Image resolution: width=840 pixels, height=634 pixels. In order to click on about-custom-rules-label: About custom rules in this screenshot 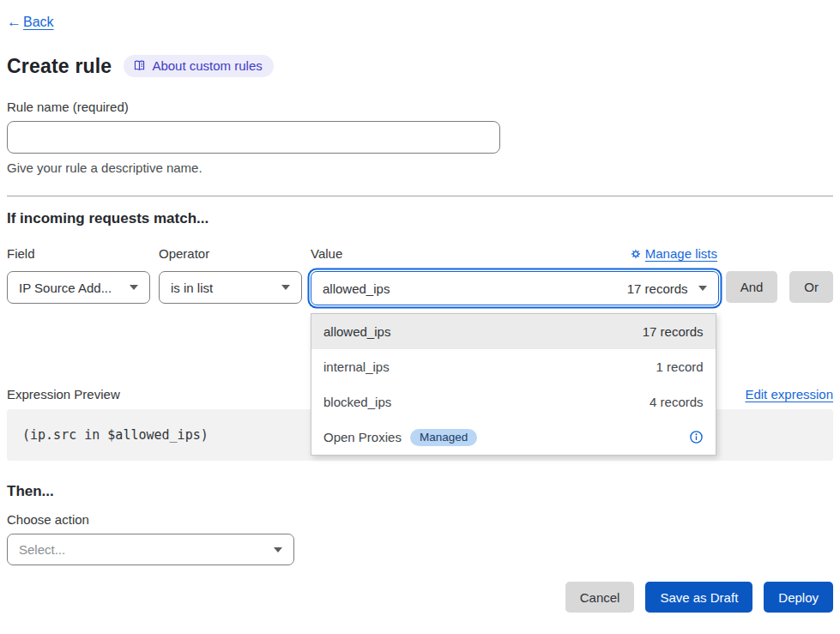, I will do `click(207, 65)`.